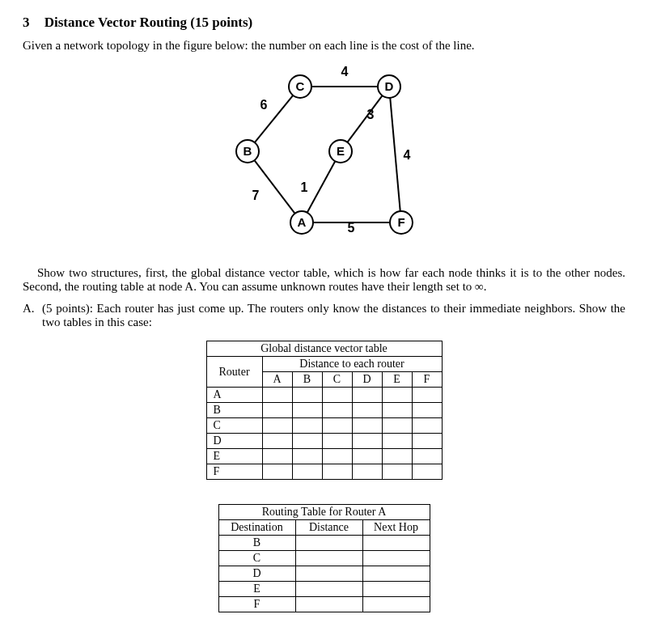 This screenshot has height=644, width=648. Describe the element at coordinates (257, 605) in the screenshot. I see `rt-dest-F: F` at that location.